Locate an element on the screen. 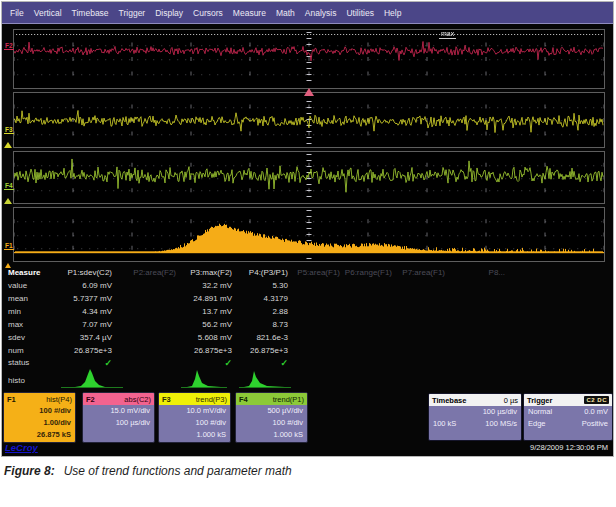  f3-scale-line: 1.000 kS is located at coordinates (194, 435).